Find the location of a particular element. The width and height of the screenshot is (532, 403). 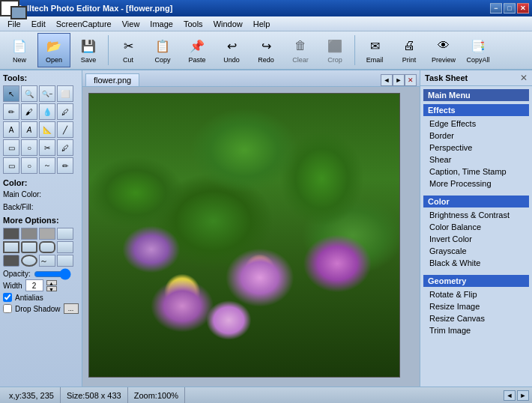

menu-help: Help is located at coordinates (262, 24).